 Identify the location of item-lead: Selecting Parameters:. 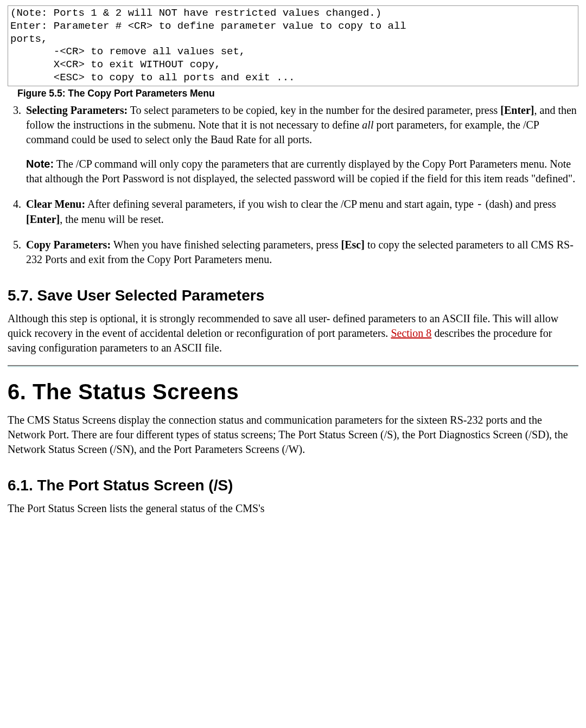
(77, 110).